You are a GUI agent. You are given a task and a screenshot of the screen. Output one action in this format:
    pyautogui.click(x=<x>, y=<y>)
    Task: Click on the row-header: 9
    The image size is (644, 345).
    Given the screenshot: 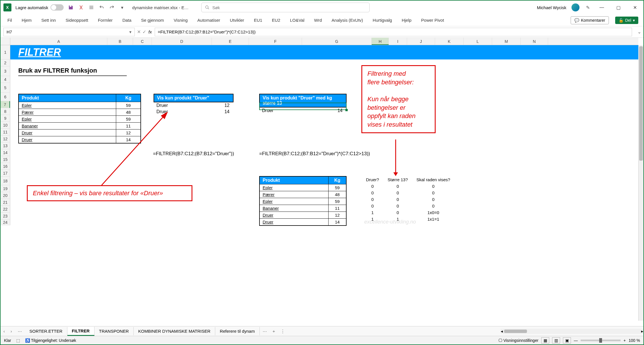 What is the action you would take?
    pyautogui.click(x=5, y=118)
    